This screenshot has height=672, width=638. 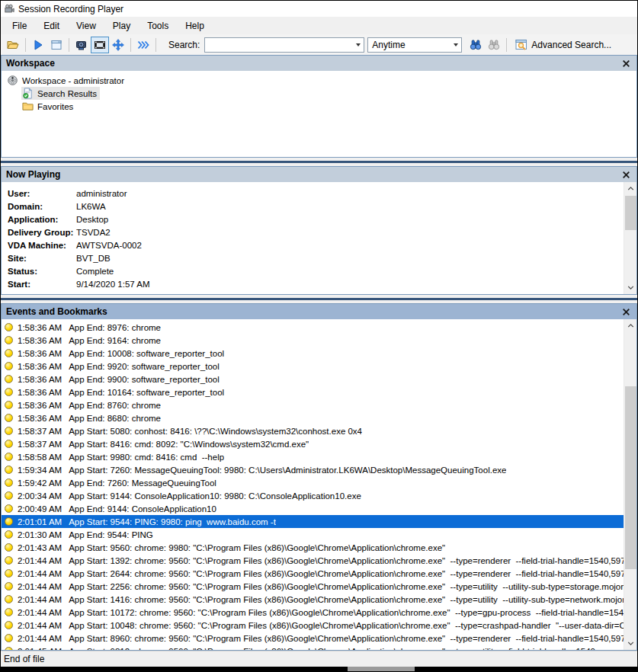 What do you see at coordinates (114, 328) in the screenshot?
I see `event-text: App End: 8976: chrome` at bounding box center [114, 328].